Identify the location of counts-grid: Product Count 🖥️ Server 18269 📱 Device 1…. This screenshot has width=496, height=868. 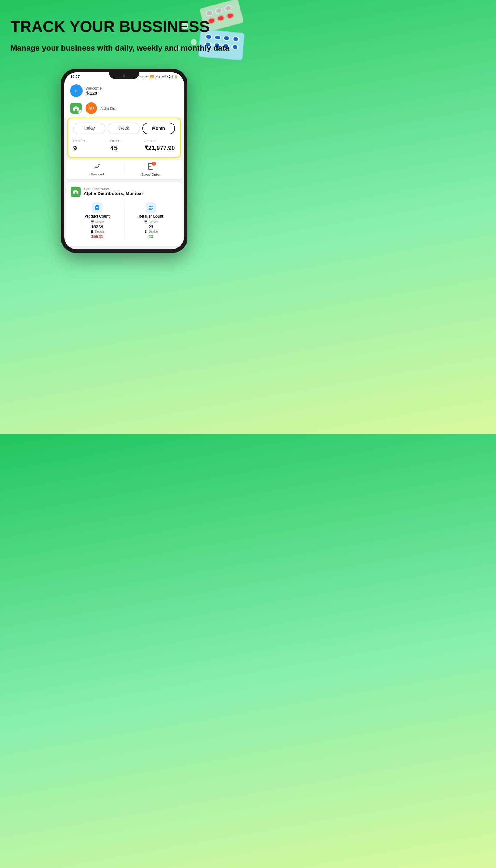
(124, 221).